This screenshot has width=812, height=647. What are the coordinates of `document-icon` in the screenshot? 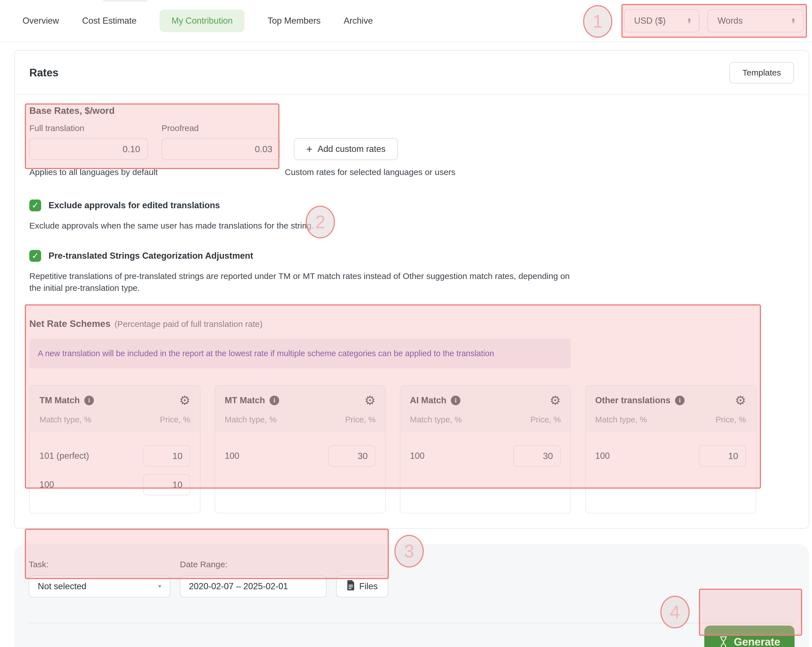 It's located at (351, 586).